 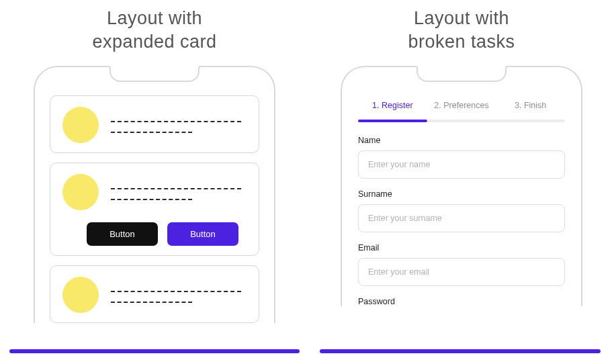 What do you see at coordinates (531, 106) in the screenshot?
I see `step-finish: 3. Finish` at bounding box center [531, 106].